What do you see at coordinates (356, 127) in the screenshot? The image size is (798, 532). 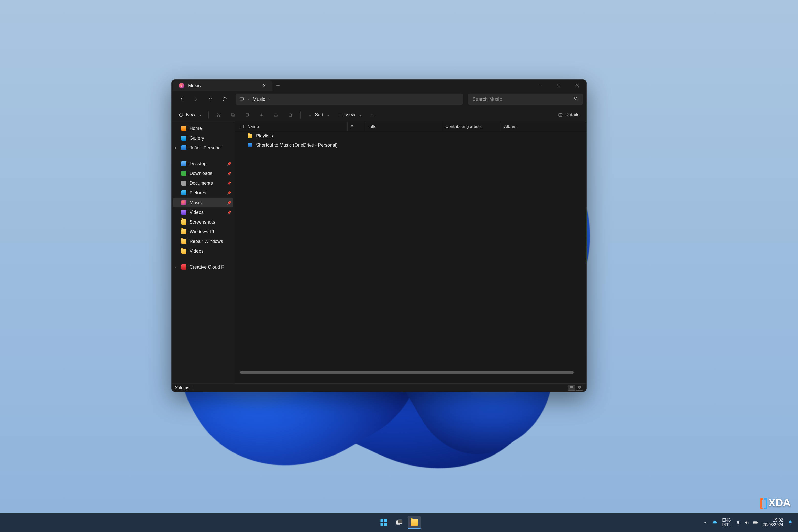 I see `column-number: #` at bounding box center [356, 127].